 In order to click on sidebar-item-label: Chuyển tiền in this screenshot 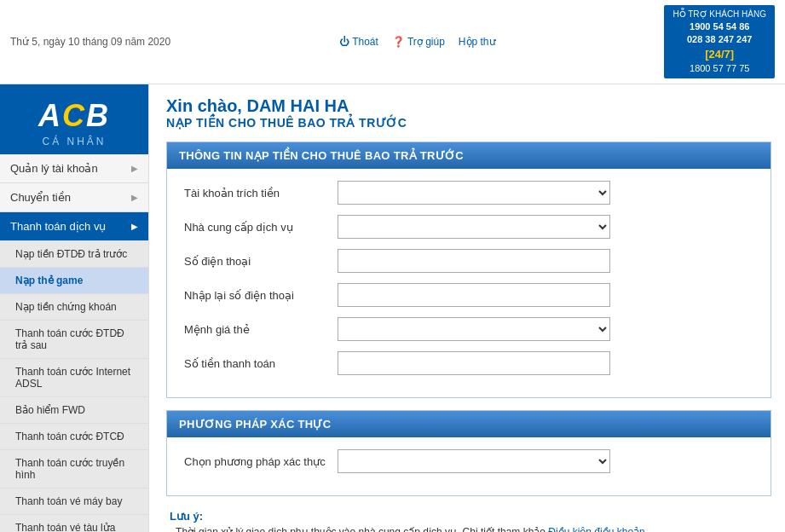, I will do `click(41, 198)`.